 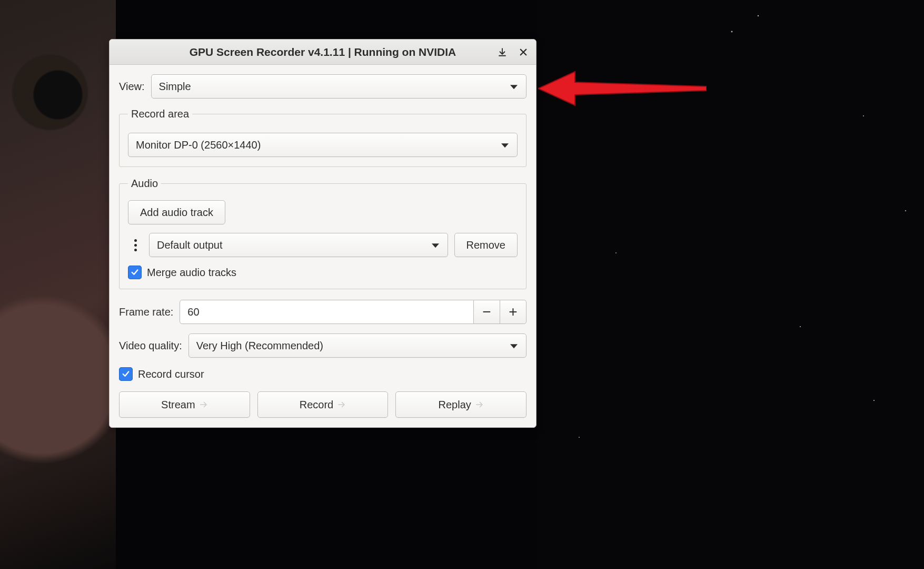 What do you see at coordinates (323, 346) in the screenshot?
I see `video-quality-row: Video quality: Very High (Recommended)` at bounding box center [323, 346].